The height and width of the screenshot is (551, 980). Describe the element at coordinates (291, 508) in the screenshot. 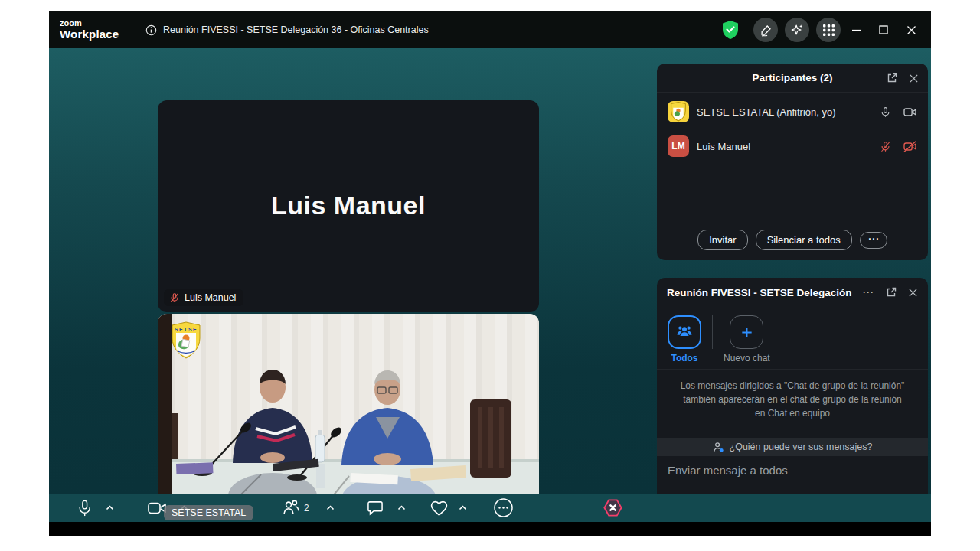

I see `participants-button` at that location.